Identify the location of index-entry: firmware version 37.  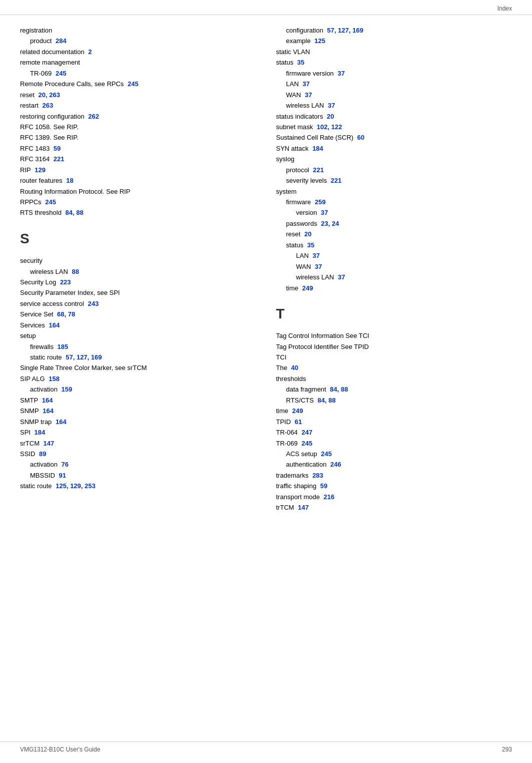
(394, 73).